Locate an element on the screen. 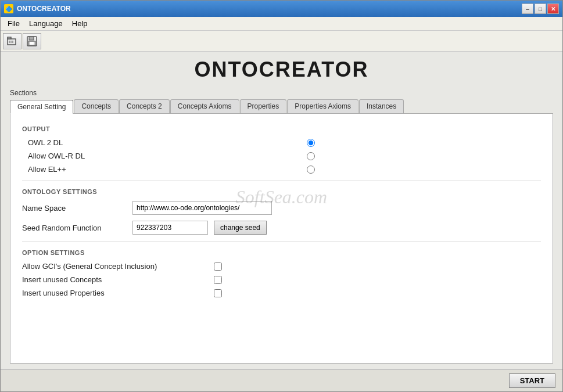  app-icon: 🔷 is located at coordinates (9, 9).